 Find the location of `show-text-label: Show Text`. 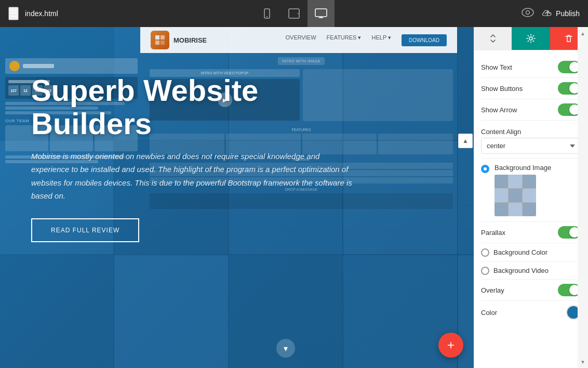

show-text-label: Show Text is located at coordinates (497, 68).